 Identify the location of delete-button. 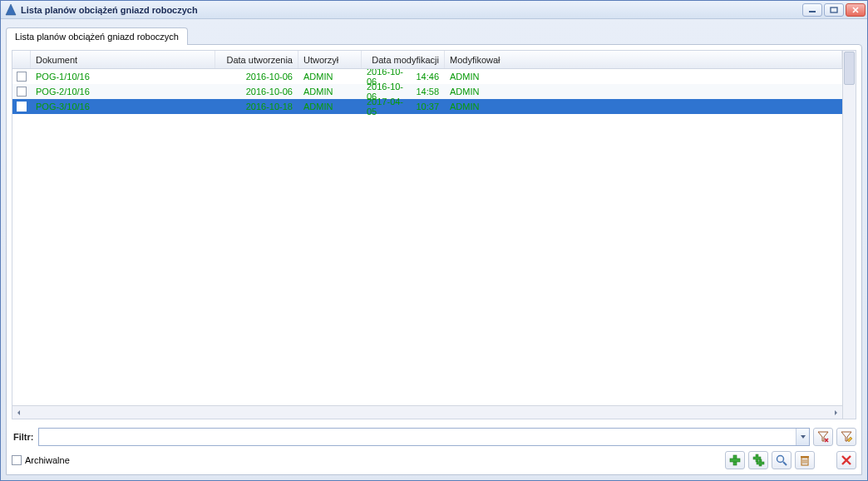
(805, 460).